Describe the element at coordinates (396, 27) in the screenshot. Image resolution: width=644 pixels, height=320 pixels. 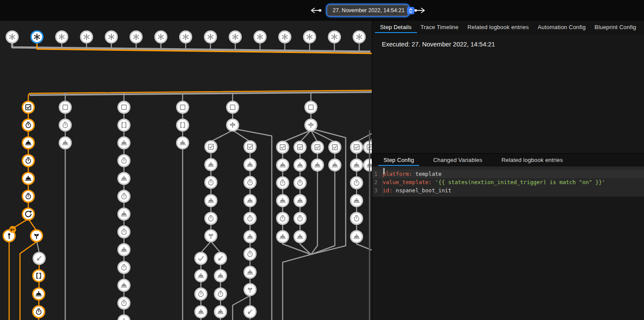
I see `tab-step-details: Step Details` at that location.